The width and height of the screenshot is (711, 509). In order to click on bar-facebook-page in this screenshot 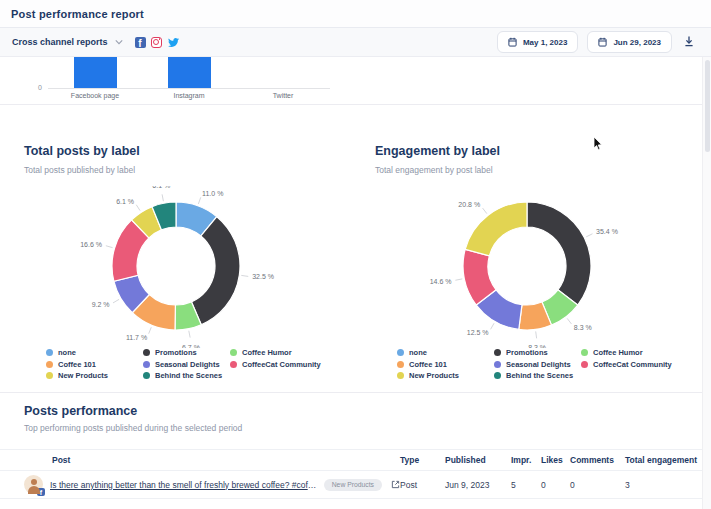, I will do `click(96, 72)`.